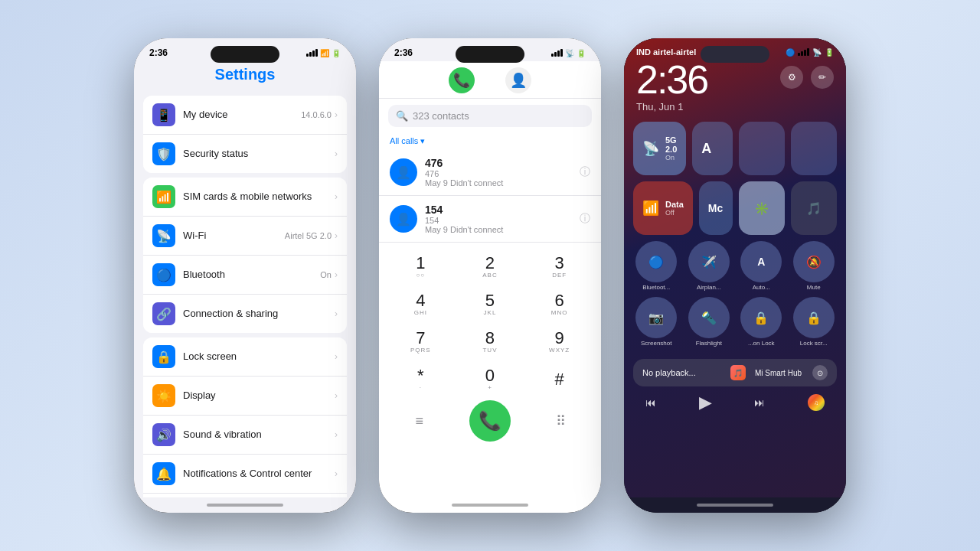  What do you see at coordinates (421, 380) in the screenshot?
I see `dial-key-star: *·` at bounding box center [421, 380].